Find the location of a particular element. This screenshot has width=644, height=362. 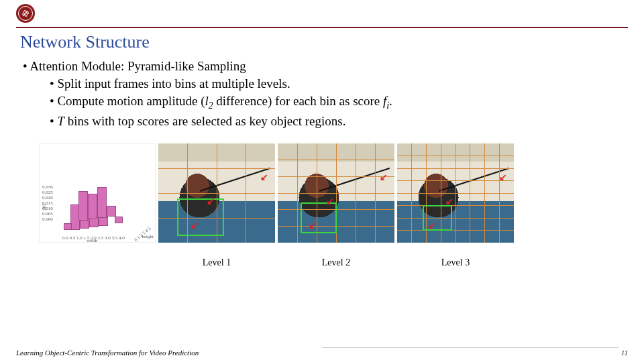

level3-image: ↙ ↙ ↙ is located at coordinates (455, 193).